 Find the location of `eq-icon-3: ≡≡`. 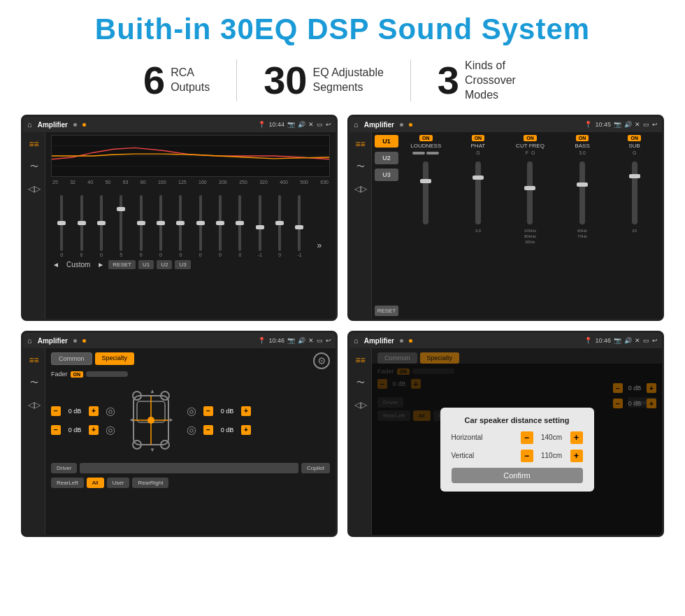

eq-icon-3: ≡≡ is located at coordinates (34, 360).